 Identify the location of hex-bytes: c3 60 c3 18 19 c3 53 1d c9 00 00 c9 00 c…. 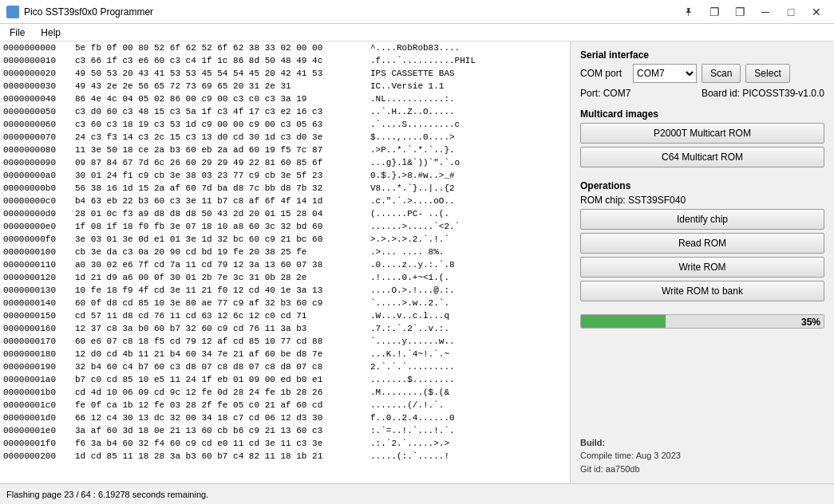
(223, 124).